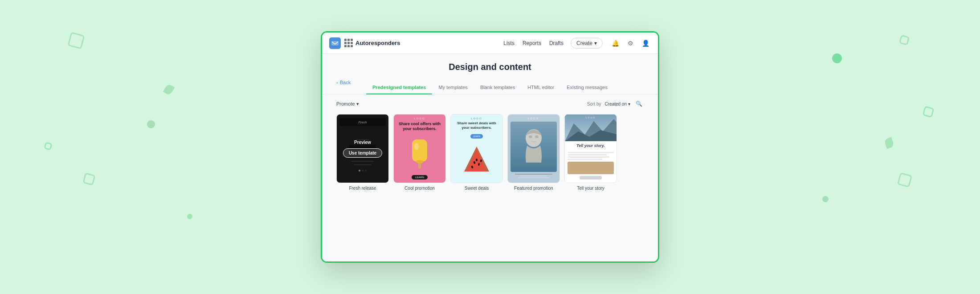  What do you see at coordinates (490, 43) in the screenshot?
I see `nav-bar: Autoresponders Lists Reports Drafts Crea…` at bounding box center [490, 43].